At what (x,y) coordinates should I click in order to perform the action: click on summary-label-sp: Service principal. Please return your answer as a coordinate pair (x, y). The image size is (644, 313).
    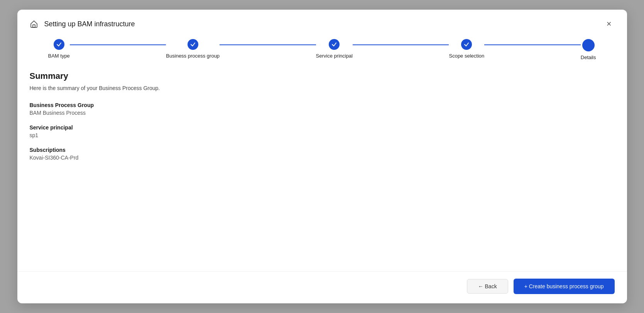
    Looking at the image, I should click on (322, 128).